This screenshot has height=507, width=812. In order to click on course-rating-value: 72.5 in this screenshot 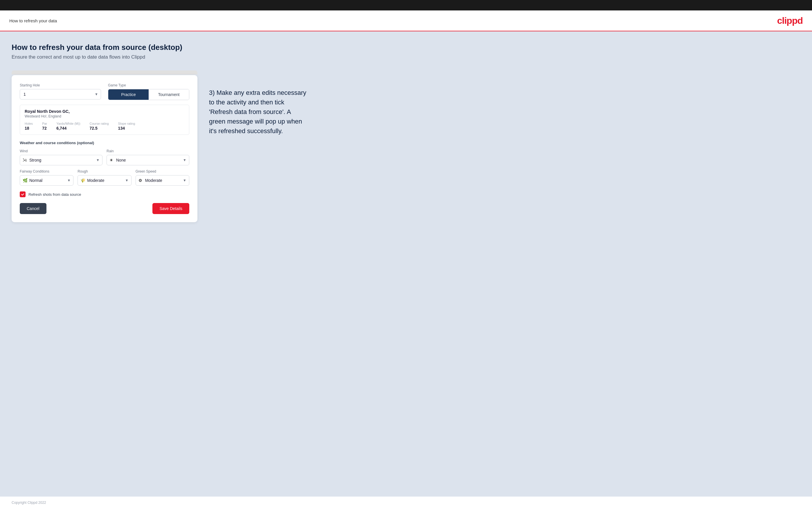, I will do `click(99, 128)`.